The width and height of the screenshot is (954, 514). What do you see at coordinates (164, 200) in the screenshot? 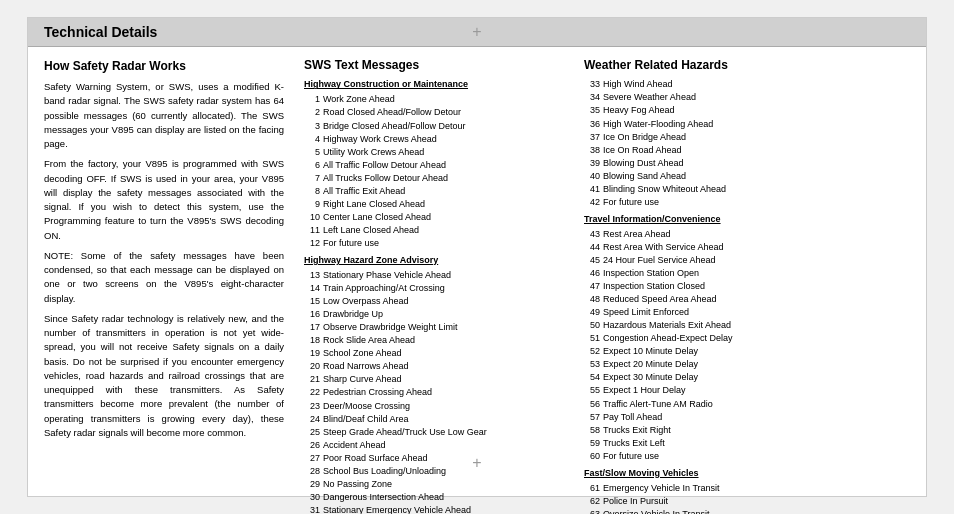
I see `left-para-2: From the factory, your V895 is programme…` at bounding box center [164, 200].